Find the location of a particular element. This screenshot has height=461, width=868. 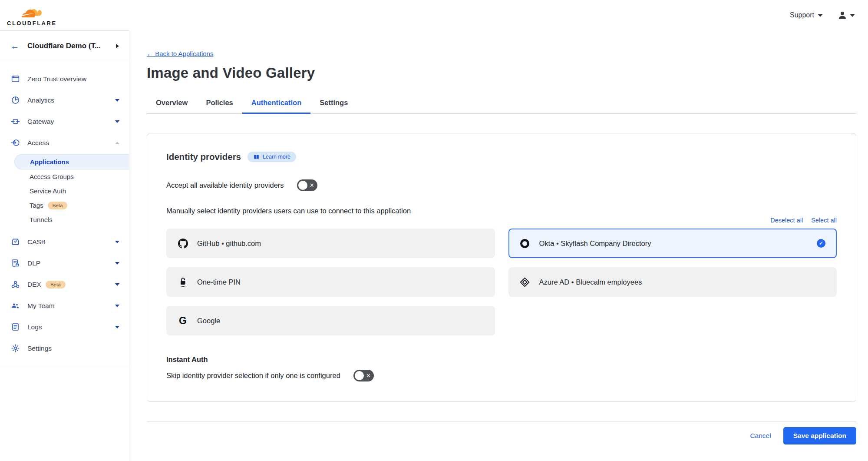

sidebar-item-label: Settings is located at coordinates (73, 348).